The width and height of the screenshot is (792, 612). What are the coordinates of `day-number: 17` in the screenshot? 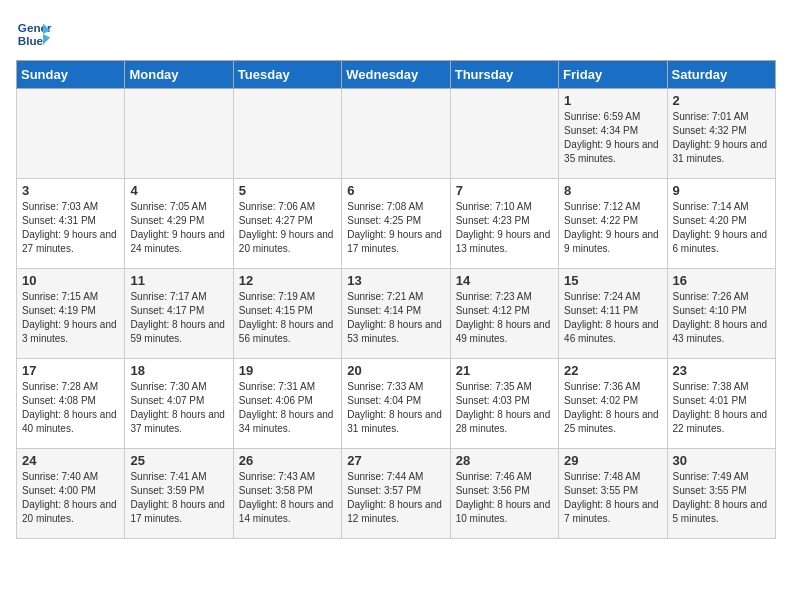 It's located at (70, 370).